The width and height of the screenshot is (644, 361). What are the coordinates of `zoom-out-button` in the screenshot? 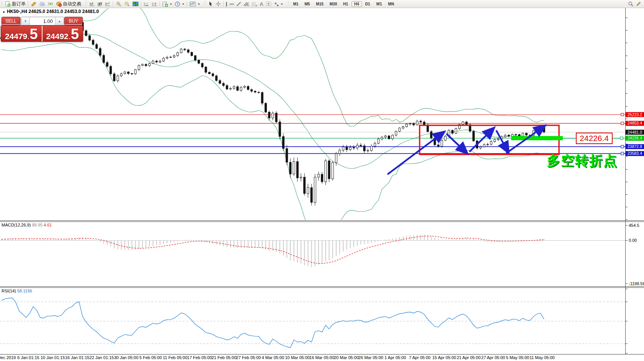 It's located at (127, 4).